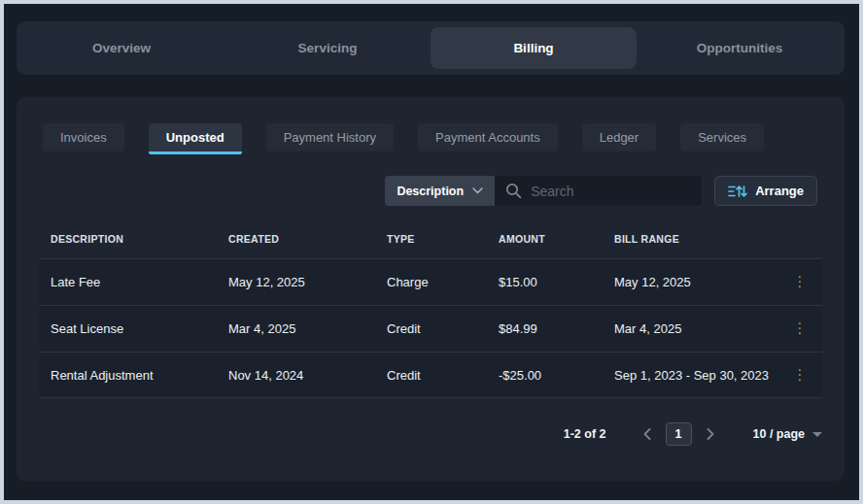 The width and height of the screenshot is (863, 504). I want to click on pagination-page-1-button: 1, so click(678, 434).